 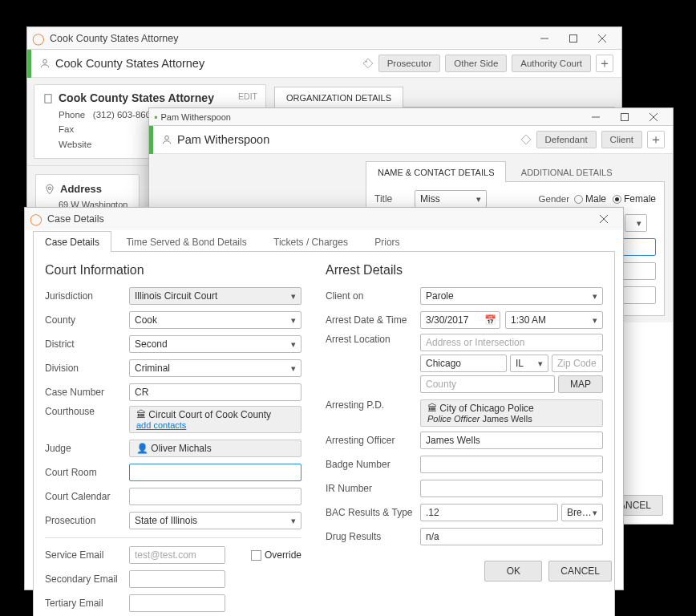 What do you see at coordinates (87, 296) in the screenshot?
I see `jurisdiction-label: Jurisdiction` at bounding box center [87, 296].